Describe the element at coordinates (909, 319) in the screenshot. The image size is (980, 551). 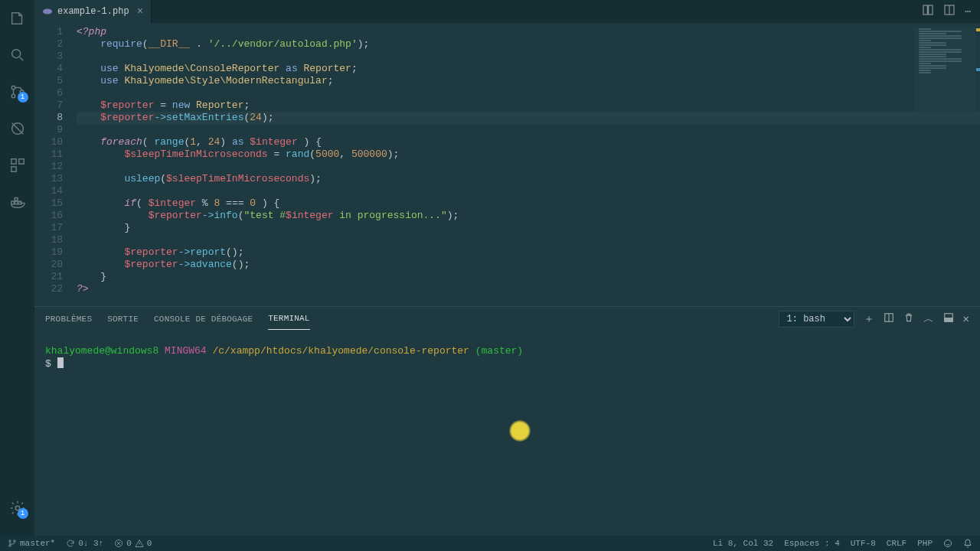
I see `kill-terminal-icon` at that location.